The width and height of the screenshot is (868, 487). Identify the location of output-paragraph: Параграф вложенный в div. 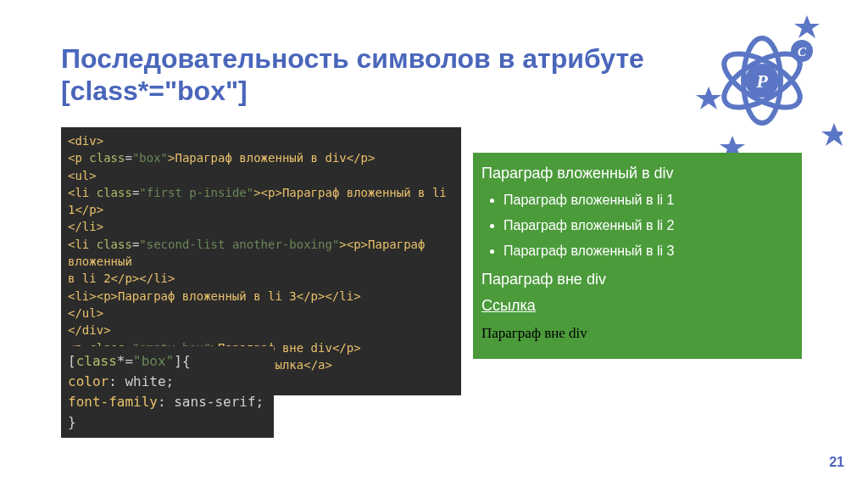
(637, 173).